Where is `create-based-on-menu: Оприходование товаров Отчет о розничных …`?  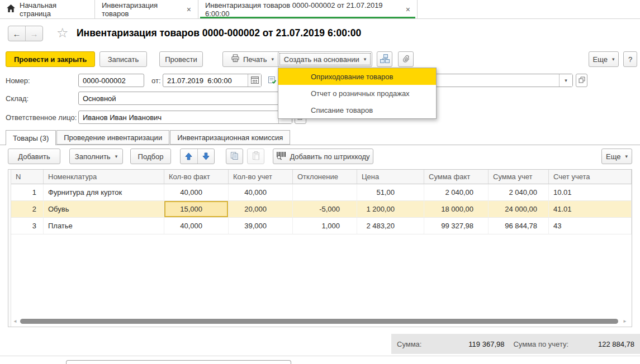
create-based-on-menu: Оприходование товаров Отчет о розничных … is located at coordinates (357, 93).